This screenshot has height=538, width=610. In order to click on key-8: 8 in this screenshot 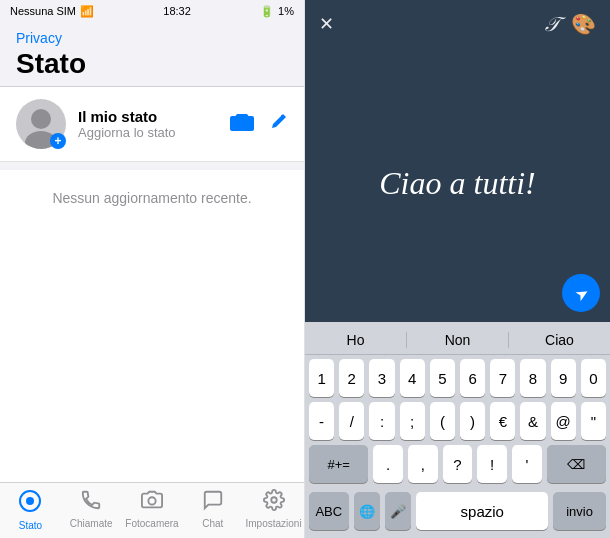, I will do `click(532, 378)`.